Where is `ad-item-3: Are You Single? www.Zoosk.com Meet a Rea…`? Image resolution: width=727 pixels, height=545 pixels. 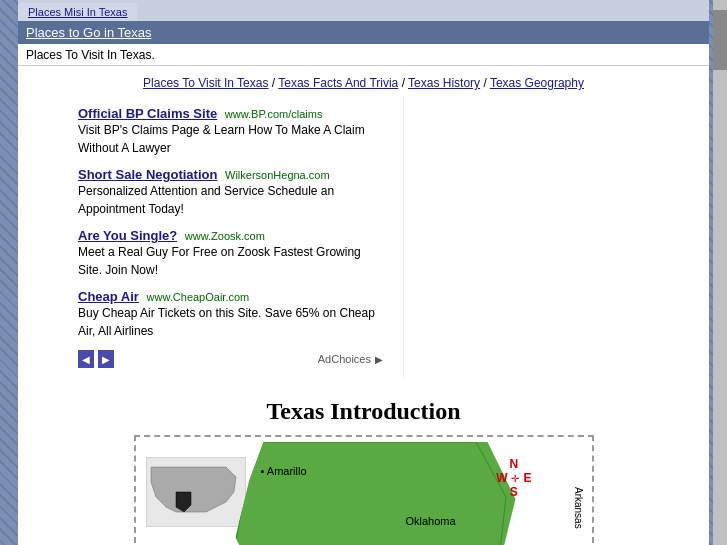
ad-item-3: Are You Single? www.Zoosk.com Meet a Rea… is located at coordinates (230, 254).